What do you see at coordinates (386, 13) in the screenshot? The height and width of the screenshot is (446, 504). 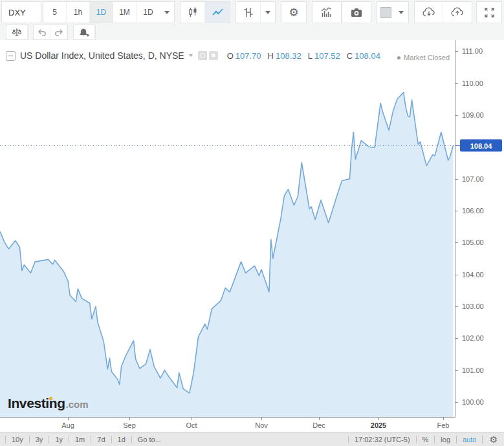 I see `layout-square-icon` at bounding box center [386, 13].